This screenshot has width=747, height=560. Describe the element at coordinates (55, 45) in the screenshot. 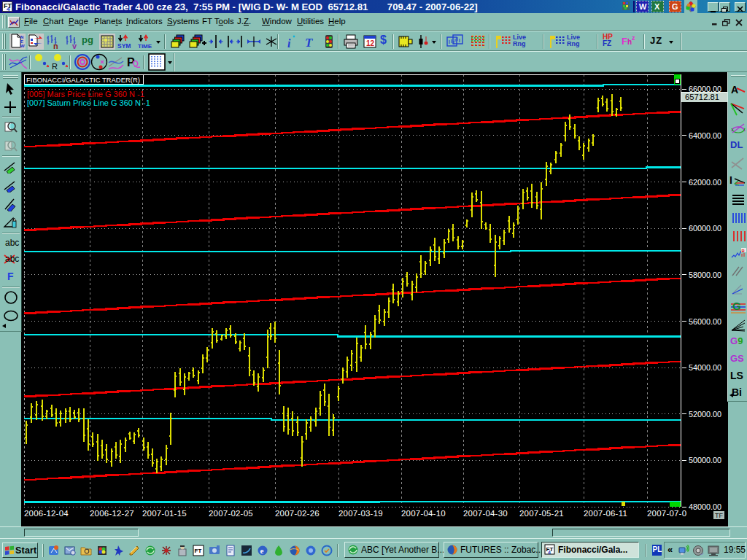

I see `svg-text: n` at that location.